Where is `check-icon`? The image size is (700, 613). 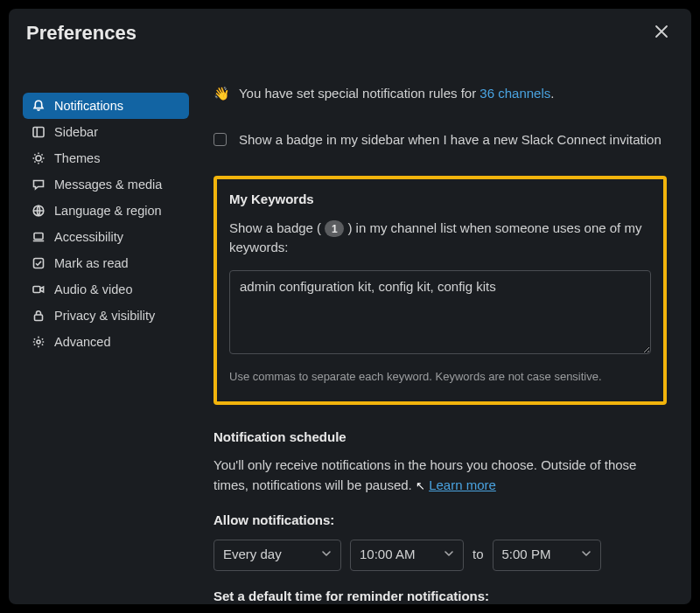 check-icon is located at coordinates (38, 263).